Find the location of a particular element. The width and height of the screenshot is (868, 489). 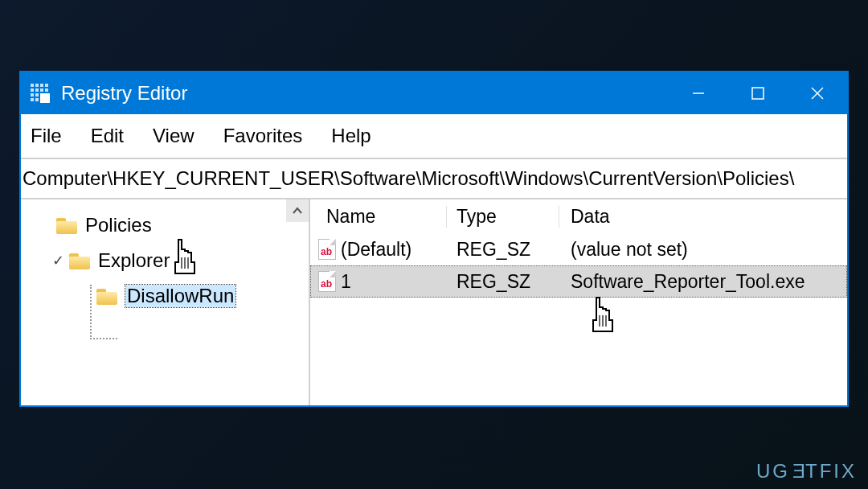

collapse-icon: ✓ is located at coordinates (58, 261).